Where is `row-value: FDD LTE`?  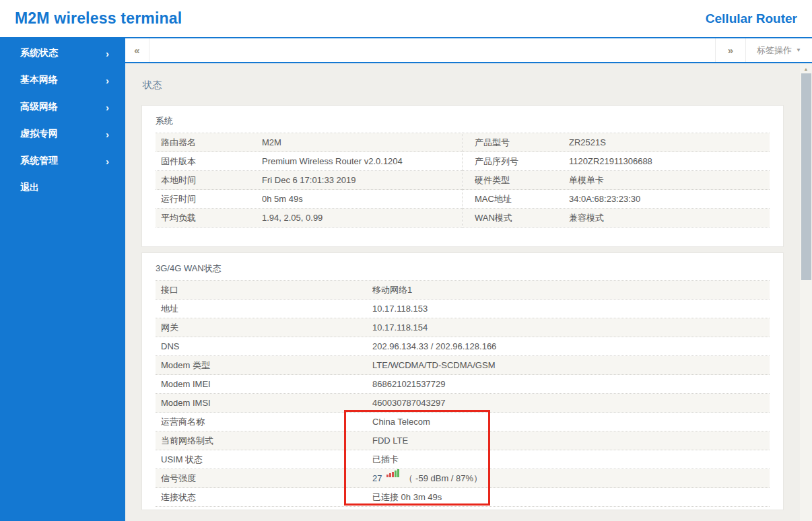
row-value: FDD LTE is located at coordinates (571, 440).